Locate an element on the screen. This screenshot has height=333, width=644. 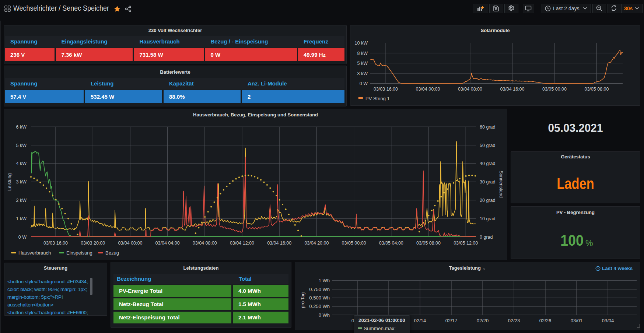
svg-text: PV String 1 is located at coordinates (378, 99).